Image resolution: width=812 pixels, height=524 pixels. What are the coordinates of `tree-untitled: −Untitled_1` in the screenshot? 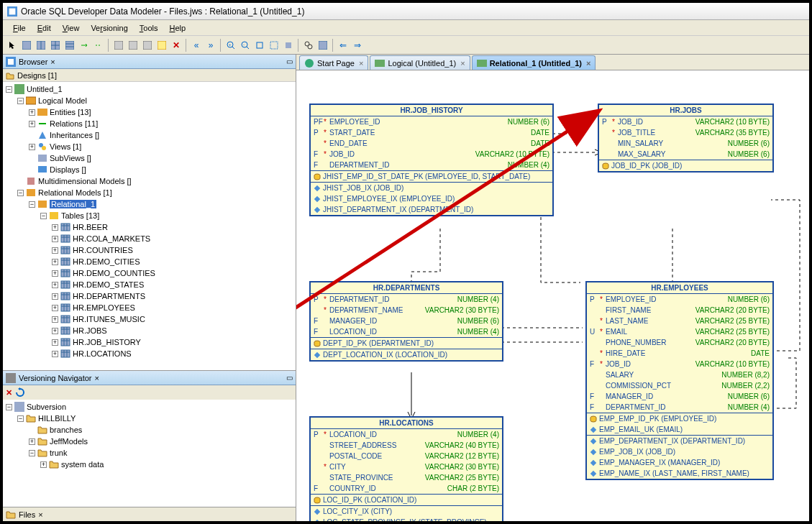 It's located at (150, 89).